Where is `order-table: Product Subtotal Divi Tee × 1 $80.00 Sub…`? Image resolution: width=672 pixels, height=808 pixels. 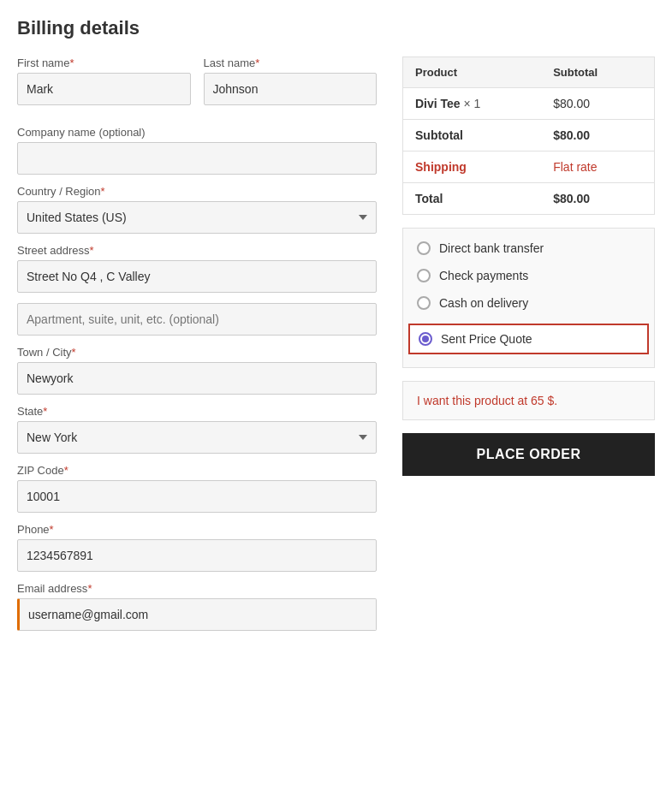 order-table: Product Subtotal Divi Tee × 1 $80.00 Sub… is located at coordinates (529, 135).